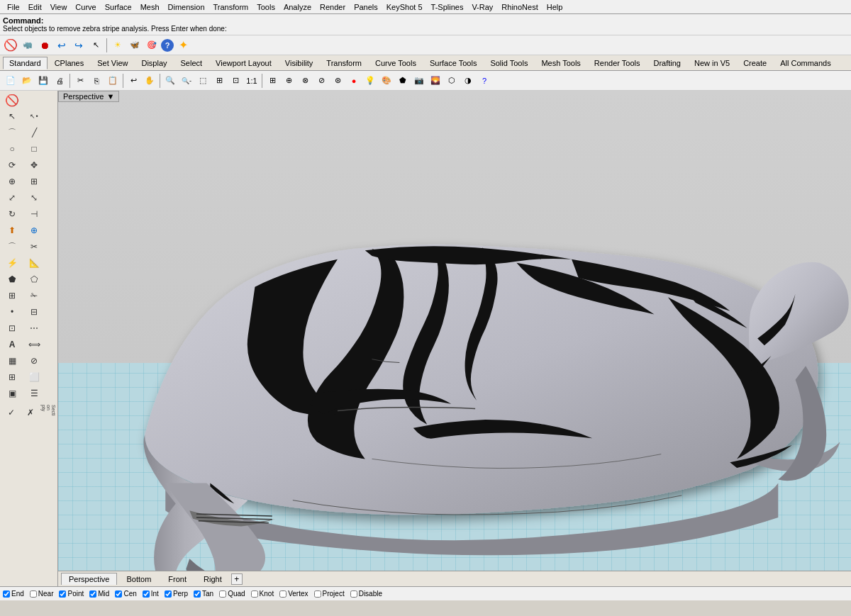  What do you see at coordinates (62, 45) in the screenshot?
I see `undo-icon: ↩` at bounding box center [62, 45].